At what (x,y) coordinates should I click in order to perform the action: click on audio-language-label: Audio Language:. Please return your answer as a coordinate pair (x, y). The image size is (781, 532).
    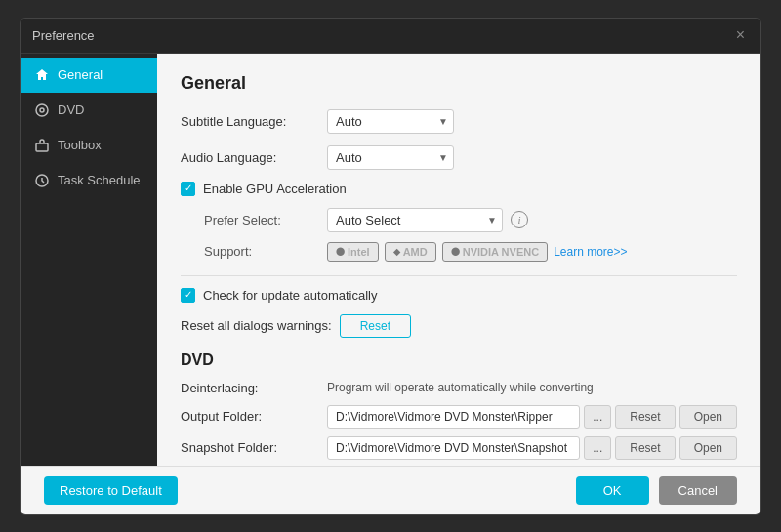
    Looking at the image, I should click on (254, 158).